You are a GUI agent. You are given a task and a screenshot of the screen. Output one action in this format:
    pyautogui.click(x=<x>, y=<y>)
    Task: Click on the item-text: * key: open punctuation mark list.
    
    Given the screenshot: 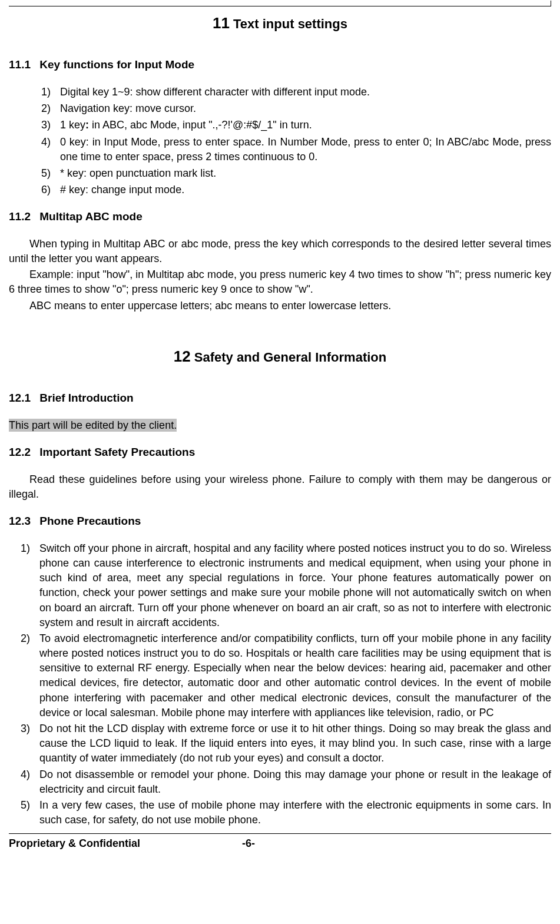 What is the action you would take?
    pyautogui.click(x=306, y=173)
    